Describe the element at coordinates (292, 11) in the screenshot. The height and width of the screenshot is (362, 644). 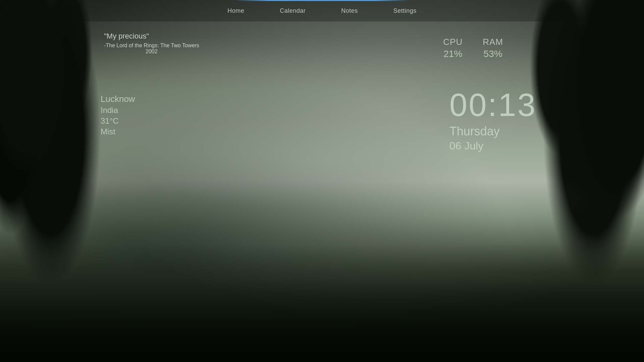
I see `nav-calendar: Calendar` at that location.